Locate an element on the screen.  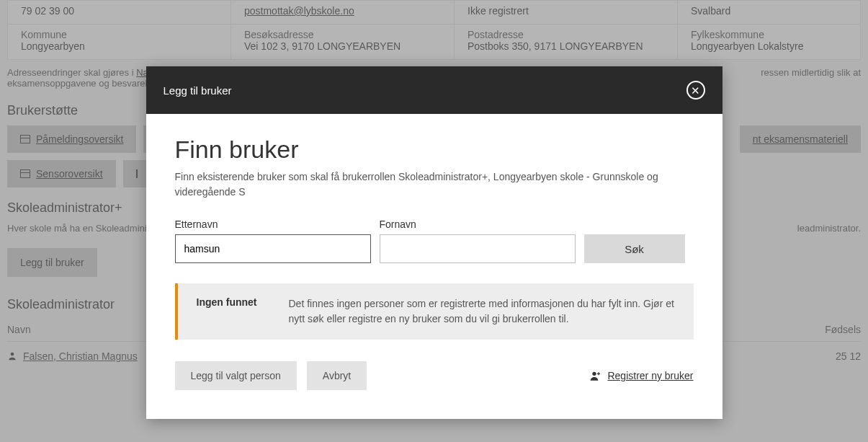
modal-subtitle: Finn eksisterende bruker som skal få bru… is located at coordinates (434, 185).